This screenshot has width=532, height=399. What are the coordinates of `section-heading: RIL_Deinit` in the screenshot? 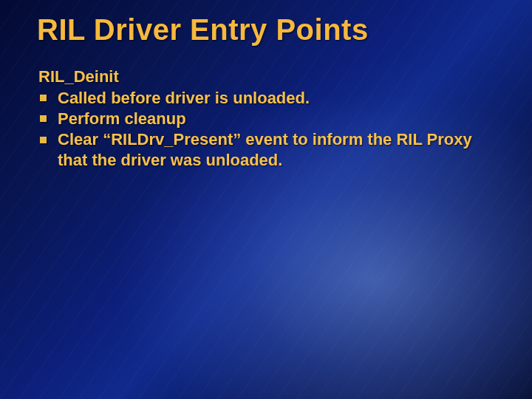 It's located at (270, 77).